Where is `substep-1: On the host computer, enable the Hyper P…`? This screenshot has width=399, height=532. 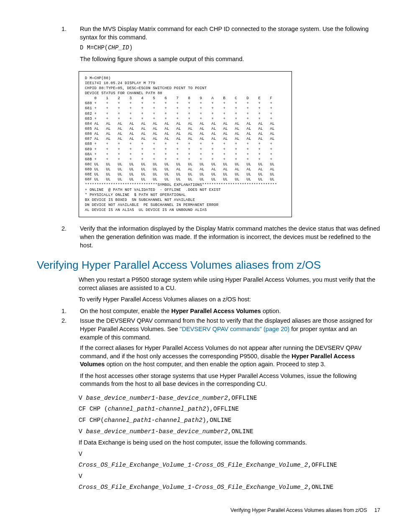 substep-1: On the host computer, enable the Hyper P… is located at coordinates (224, 311).